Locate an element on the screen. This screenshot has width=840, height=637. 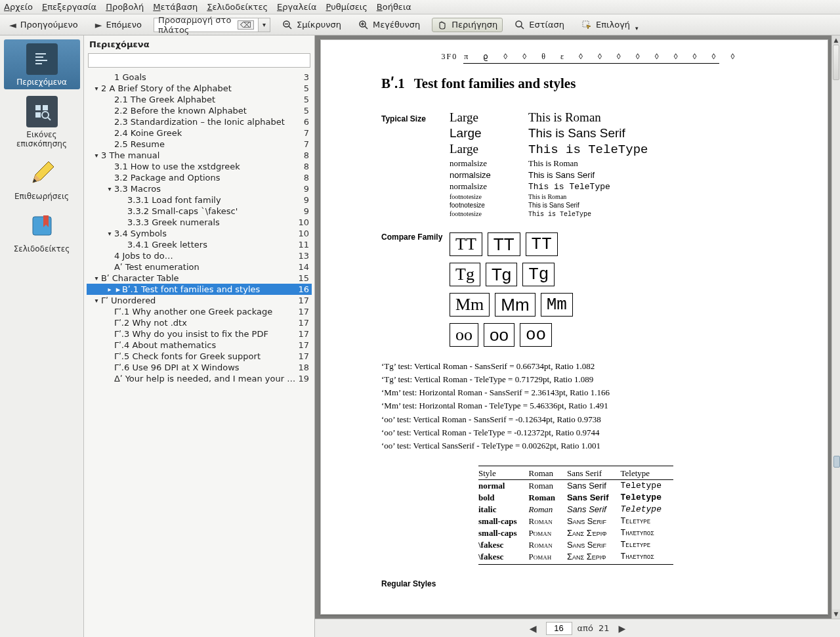
page-next-button: ▶ is located at coordinates (622, 628).